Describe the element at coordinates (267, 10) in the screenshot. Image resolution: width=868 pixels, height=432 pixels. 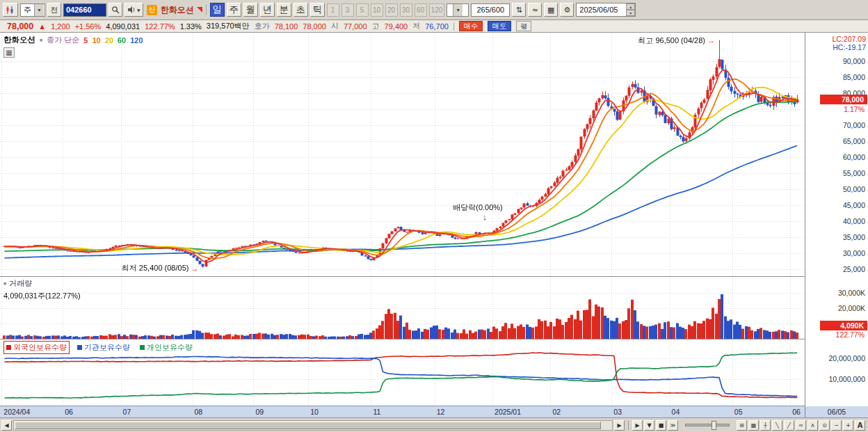
I see `period-year-button: 년` at that location.